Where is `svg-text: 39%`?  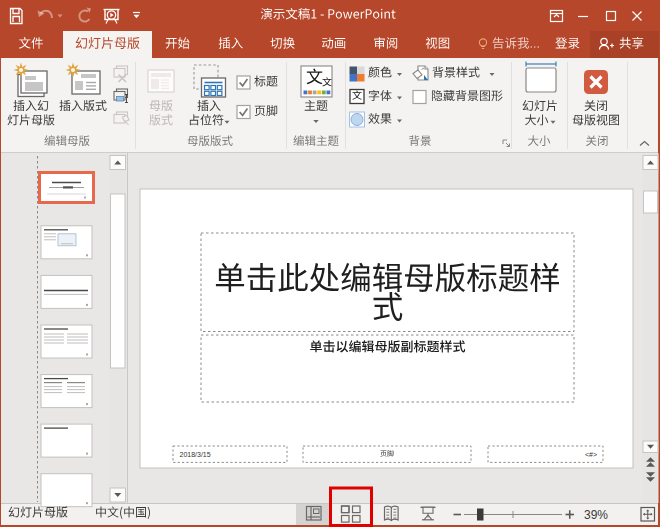 svg-text: 39% is located at coordinates (596, 515).